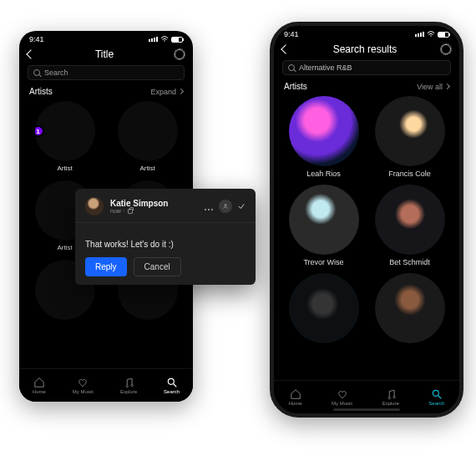 The width and height of the screenshot is (476, 476). What do you see at coordinates (209, 206) in the screenshot?
I see `more-icon` at bounding box center [209, 206].